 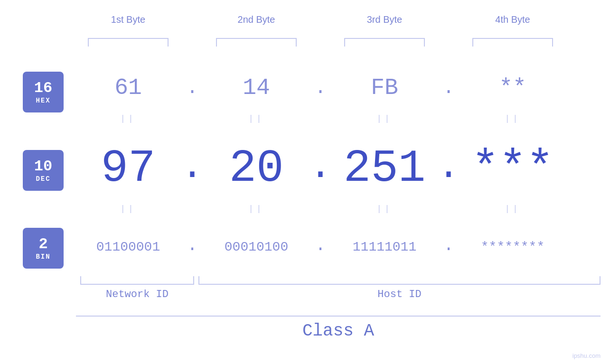 I want to click on hex-val-1: 61, so click(x=128, y=88).